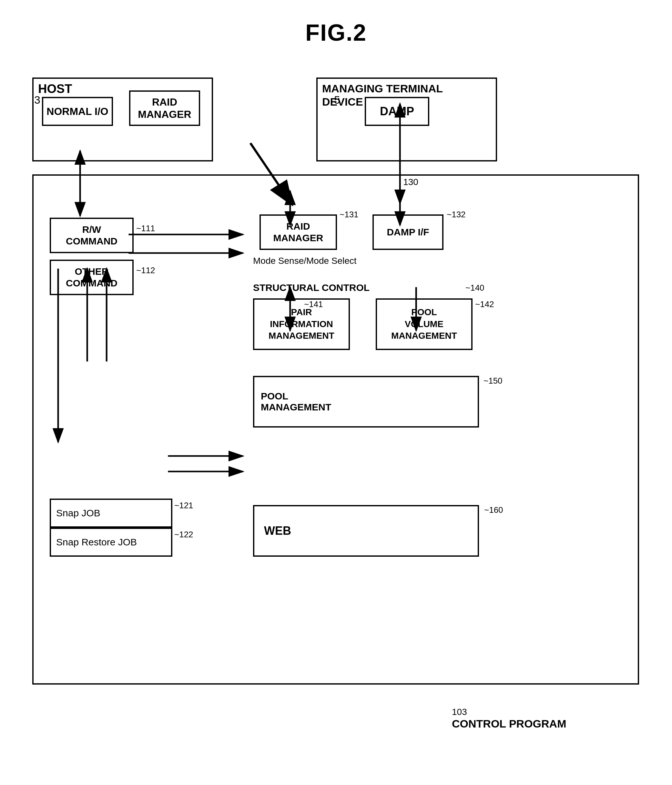 The image size is (672, 785). Describe the element at coordinates (77, 111) in the screenshot. I see `normal-io-label: NORMAL I/O` at that location.